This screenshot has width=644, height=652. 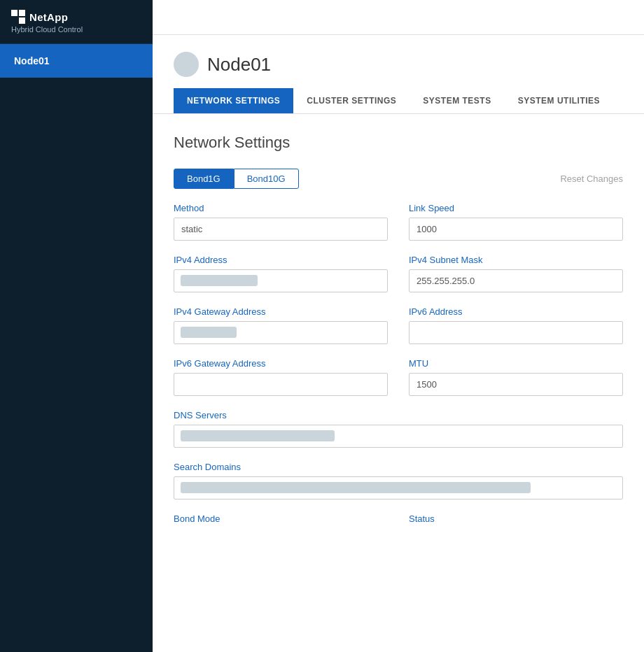 I want to click on page-header: Node01, so click(x=398, y=56).